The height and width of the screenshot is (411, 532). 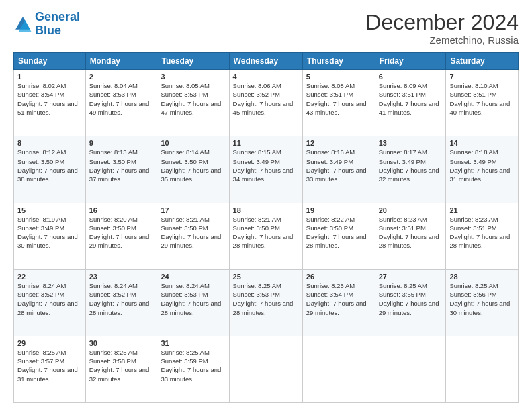 What do you see at coordinates (339, 62) in the screenshot?
I see `header-thursday: Thursday` at bounding box center [339, 62].